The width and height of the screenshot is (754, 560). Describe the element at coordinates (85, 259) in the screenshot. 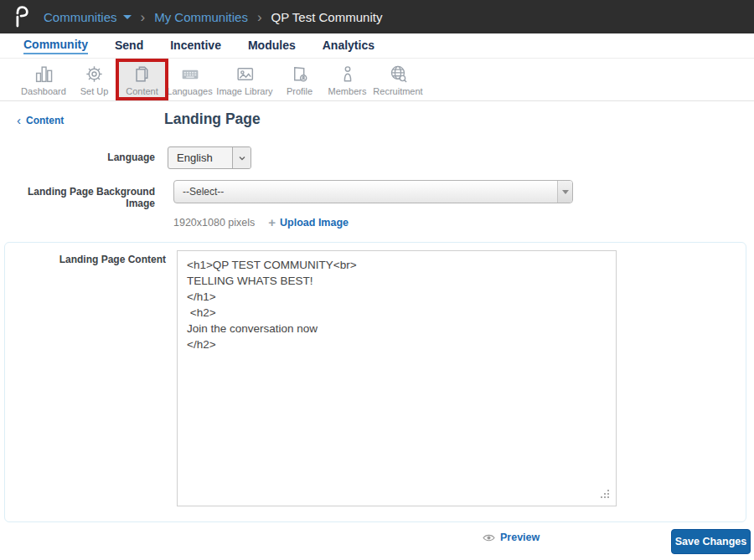

I see `landing-page-content-label: Landing Page Content` at that location.